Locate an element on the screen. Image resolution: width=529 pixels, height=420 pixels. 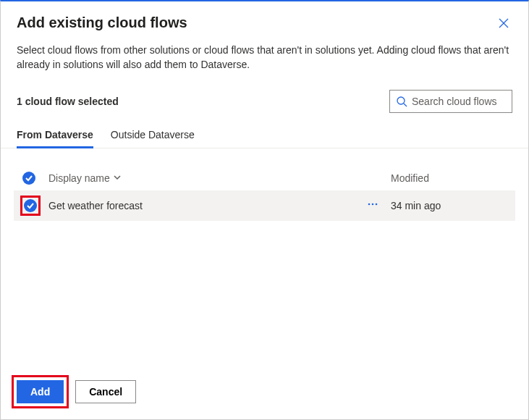
search-icon is located at coordinates (402, 101).